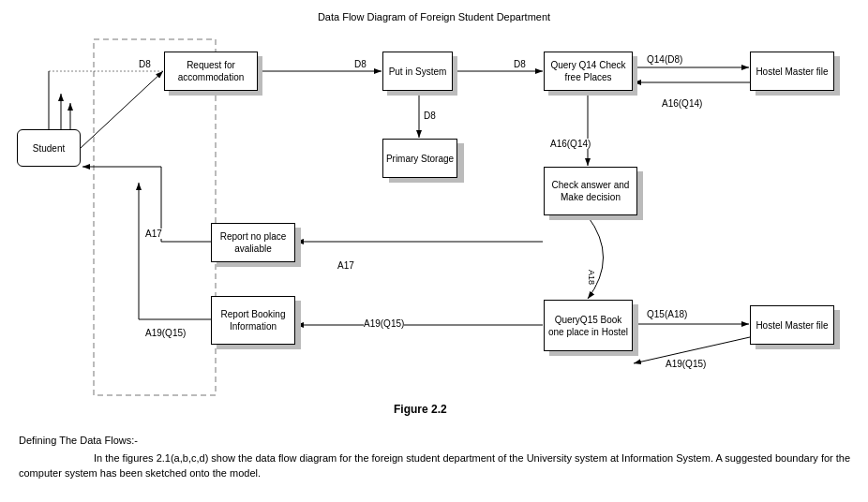 The height and width of the screenshot is (502, 868). Describe the element at coordinates (686, 363) in the screenshot. I see `a19-q15-label-3: A19(Q15)` at that location.